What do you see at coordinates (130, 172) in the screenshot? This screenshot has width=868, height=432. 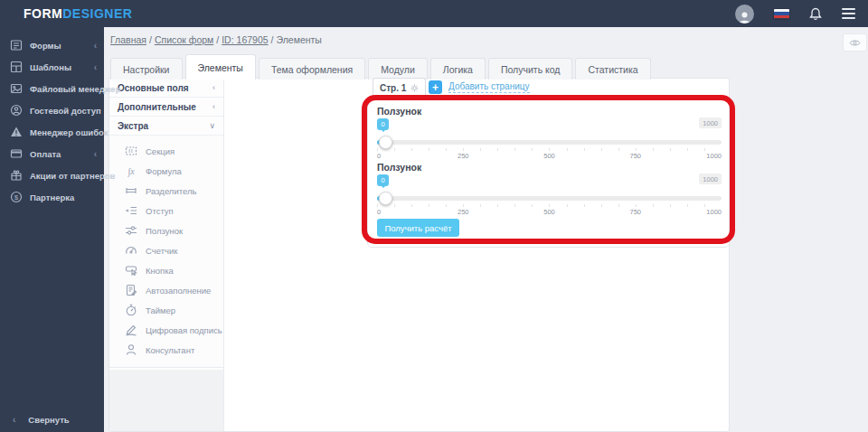 I see `svg-text: ∫x` at bounding box center [130, 172].